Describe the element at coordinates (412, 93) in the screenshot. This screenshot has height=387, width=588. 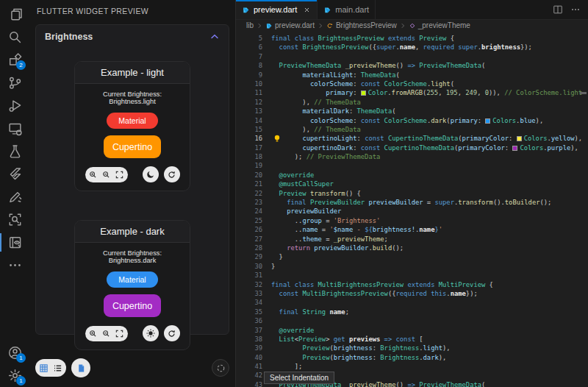
I see `code-line: 11 primary: Color.fromARGB(255, 195, 249…` at that location.